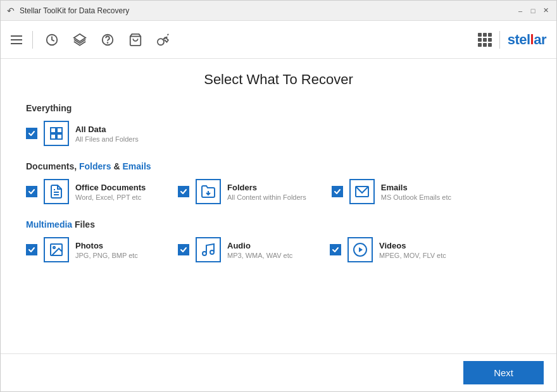  I want to click on photos-text: Photos JPG, PNG, BMP etc, so click(106, 250).